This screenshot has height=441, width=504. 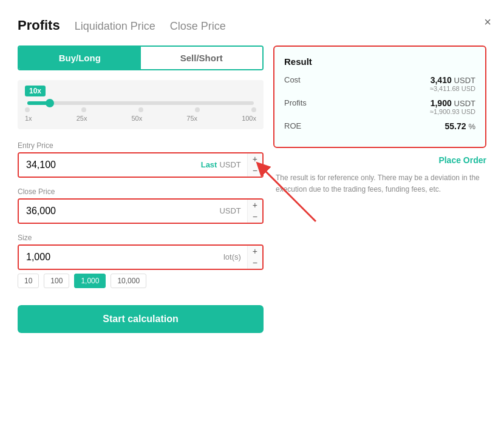 What do you see at coordinates (129, 281) in the screenshot?
I see `size-preset-10000: 10,000` at bounding box center [129, 281].